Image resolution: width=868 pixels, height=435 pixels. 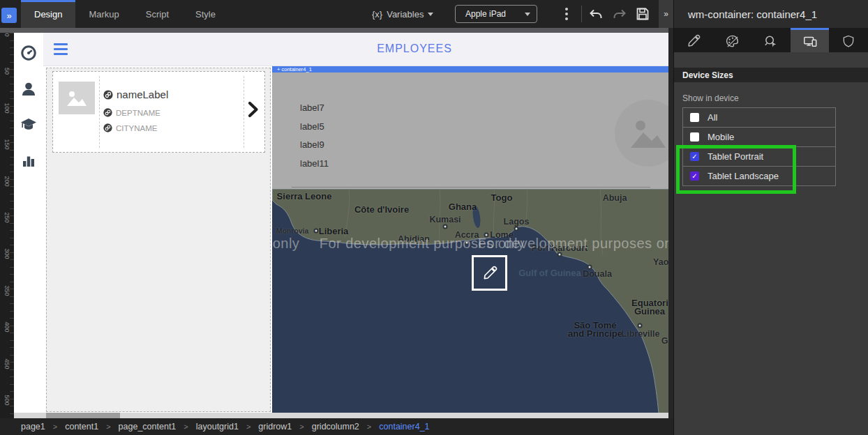 What do you see at coordinates (759, 176) in the screenshot?
I see `device-option-row: ✓Tablet Landscape` at bounding box center [759, 176].